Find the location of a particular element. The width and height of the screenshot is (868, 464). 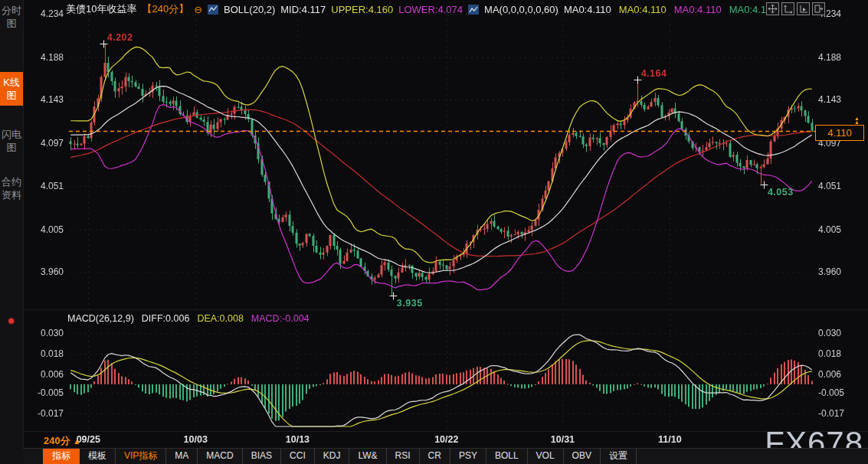

sidebar-item-2: K线图 is located at coordinates (11, 89).